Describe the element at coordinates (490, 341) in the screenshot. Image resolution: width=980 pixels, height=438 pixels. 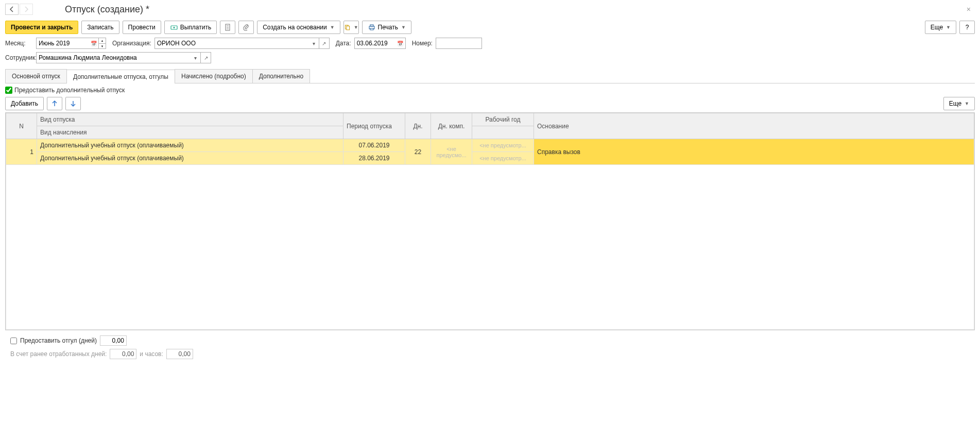
I see `compensatory-row: Предоставить отгул (дней)` at that location.